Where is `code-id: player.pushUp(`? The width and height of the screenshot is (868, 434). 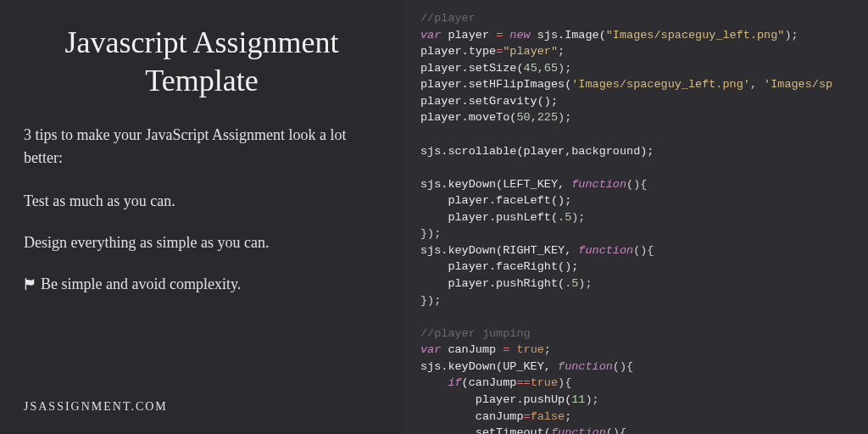
code-id: player.pushUp( is located at coordinates (496, 400).